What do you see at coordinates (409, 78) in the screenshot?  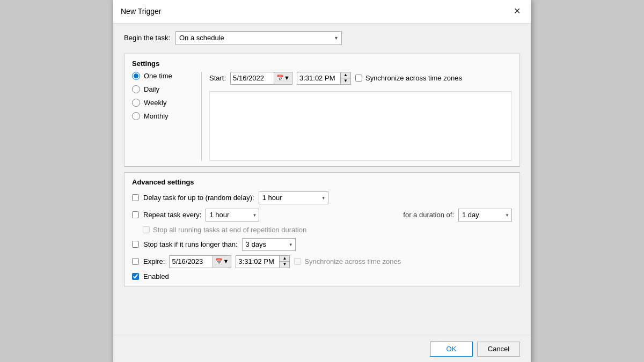 I see `sync-timezone-row: Synchronize across time zones` at bounding box center [409, 78].